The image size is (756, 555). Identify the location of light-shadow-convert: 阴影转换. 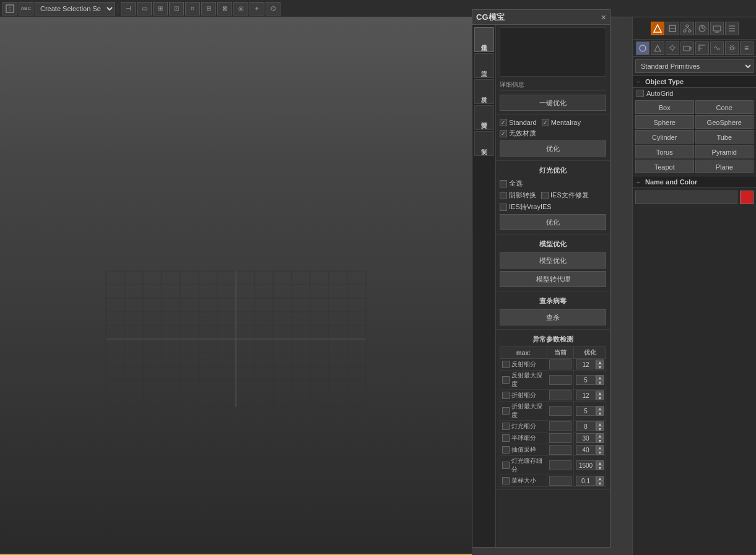
(518, 196).